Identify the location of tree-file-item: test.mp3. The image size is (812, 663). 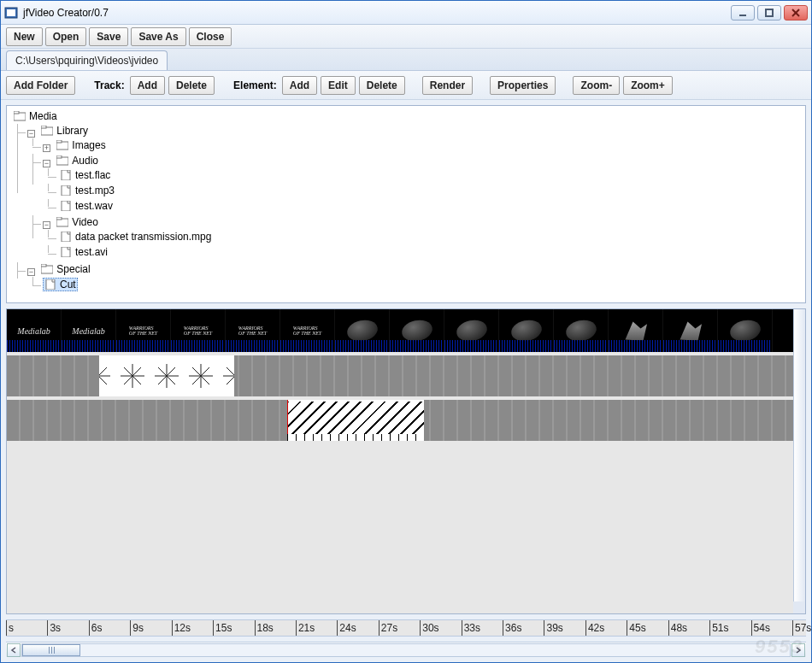
(87, 191).